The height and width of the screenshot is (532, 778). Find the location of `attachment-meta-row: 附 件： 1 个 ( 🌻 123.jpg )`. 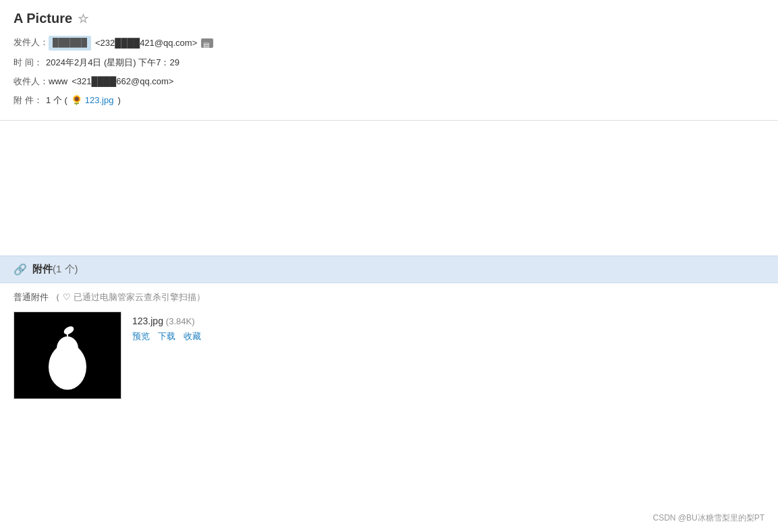

attachment-meta-row: 附 件： 1 个 ( 🌻 123.jpg ) is located at coordinates (389, 100).